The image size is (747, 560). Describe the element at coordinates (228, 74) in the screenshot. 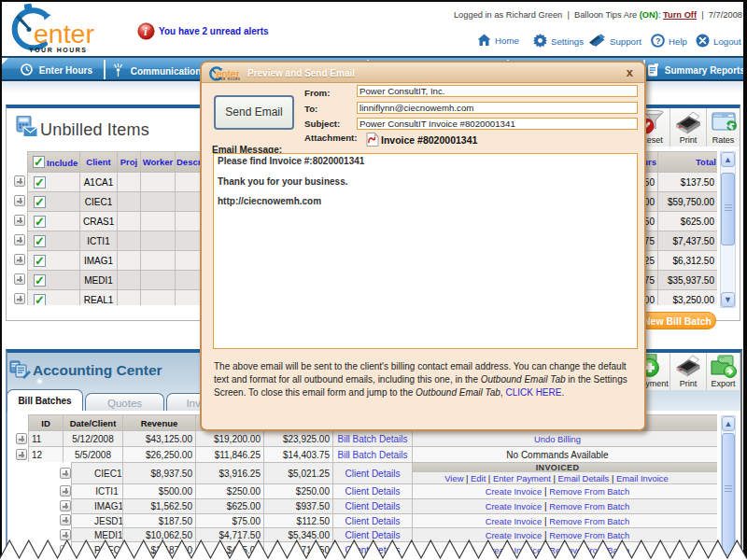

I see `svg-text: enter` at that location.